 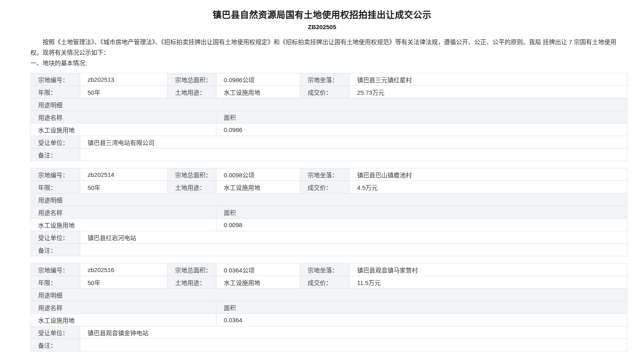 What do you see at coordinates (422, 225) in the screenshot?
I see `use-area-value: 0.0098` at bounding box center [422, 225].